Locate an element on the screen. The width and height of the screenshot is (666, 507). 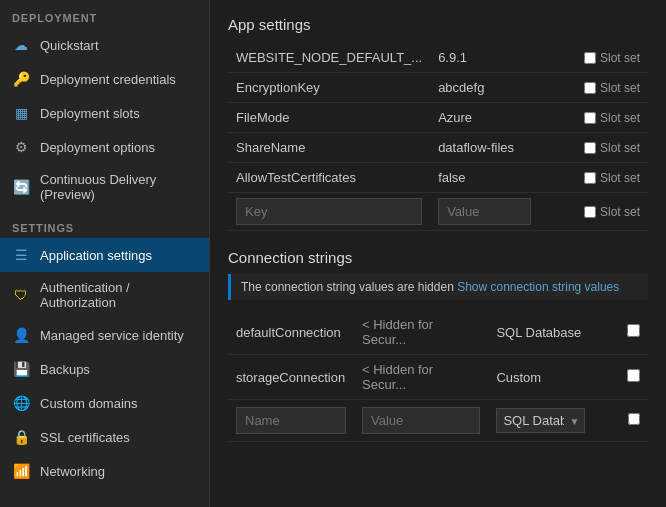
new-key-input is located at coordinates (329, 212).